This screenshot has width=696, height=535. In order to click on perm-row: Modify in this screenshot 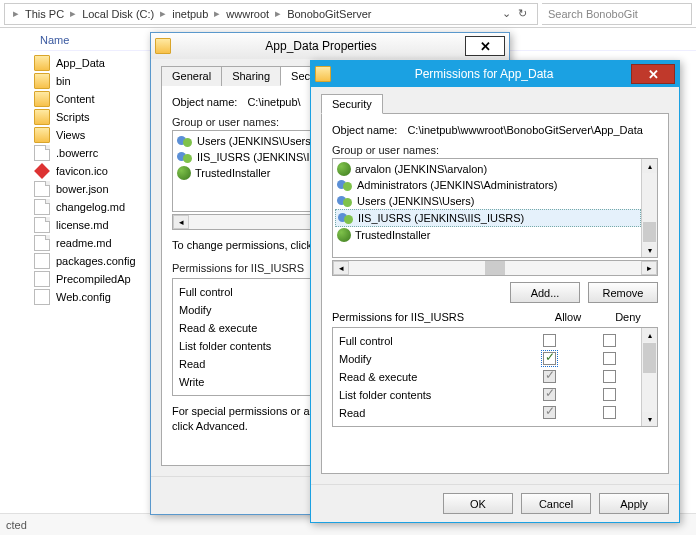, I will do `click(489, 359)`.